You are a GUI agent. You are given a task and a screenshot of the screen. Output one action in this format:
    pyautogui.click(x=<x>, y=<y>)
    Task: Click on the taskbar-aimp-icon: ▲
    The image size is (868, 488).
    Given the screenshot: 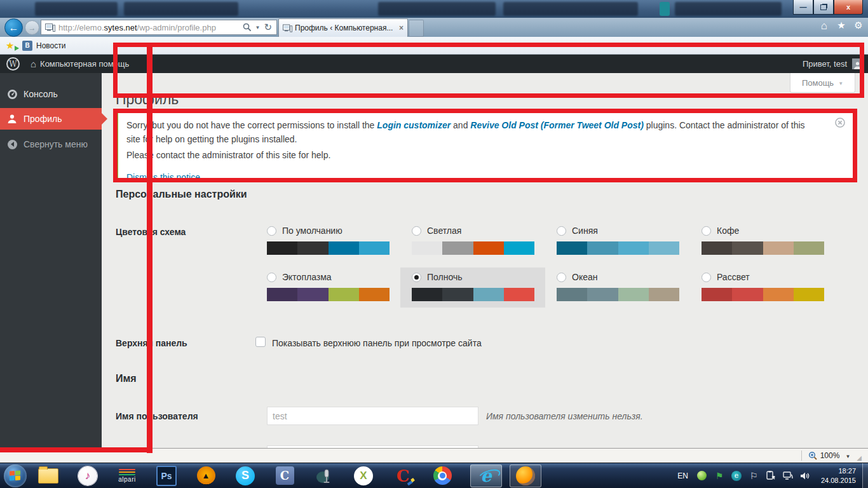 What is the action you would take?
    pyautogui.click(x=206, y=476)
    